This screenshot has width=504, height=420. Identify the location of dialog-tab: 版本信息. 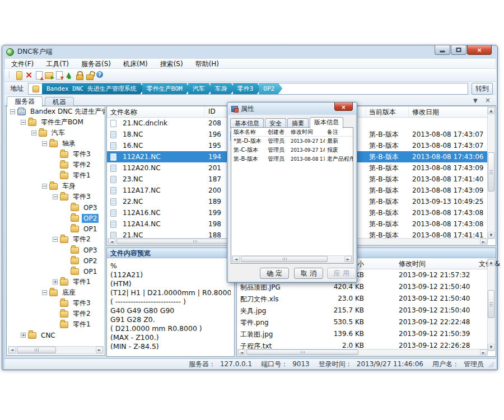
(326, 123).